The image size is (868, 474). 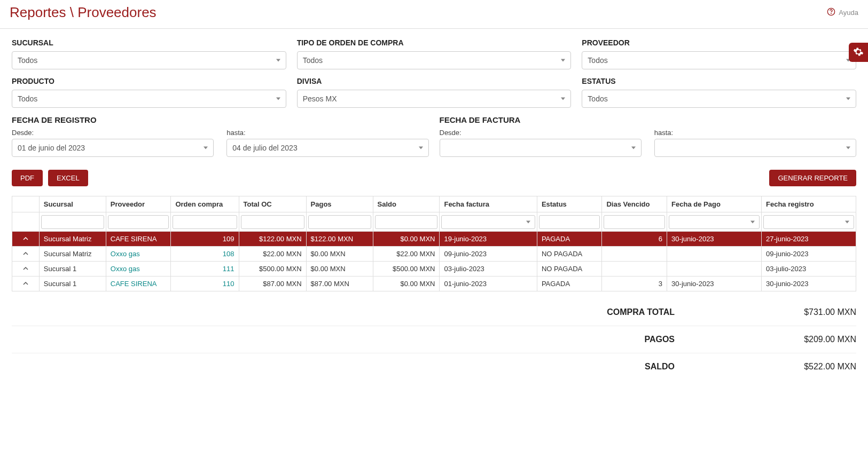 What do you see at coordinates (340, 222) in the screenshot?
I see `filter-pagos` at bounding box center [340, 222].